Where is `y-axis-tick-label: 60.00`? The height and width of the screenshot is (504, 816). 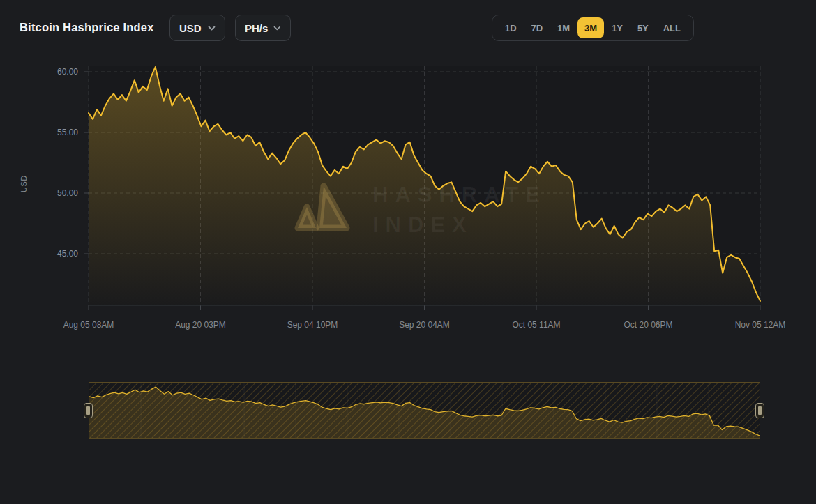
y-axis-tick-label: 60.00 is located at coordinates (56, 72).